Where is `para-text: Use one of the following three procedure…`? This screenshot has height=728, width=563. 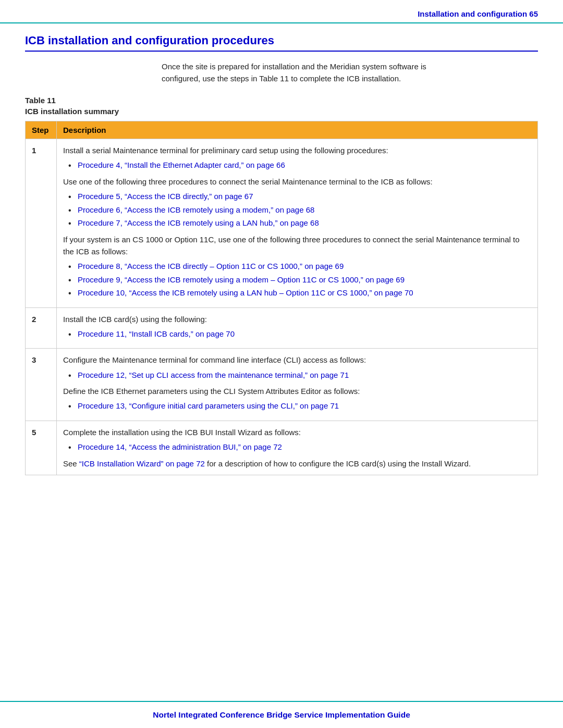
para-text: Use one of the following three procedure… is located at coordinates (297, 181).